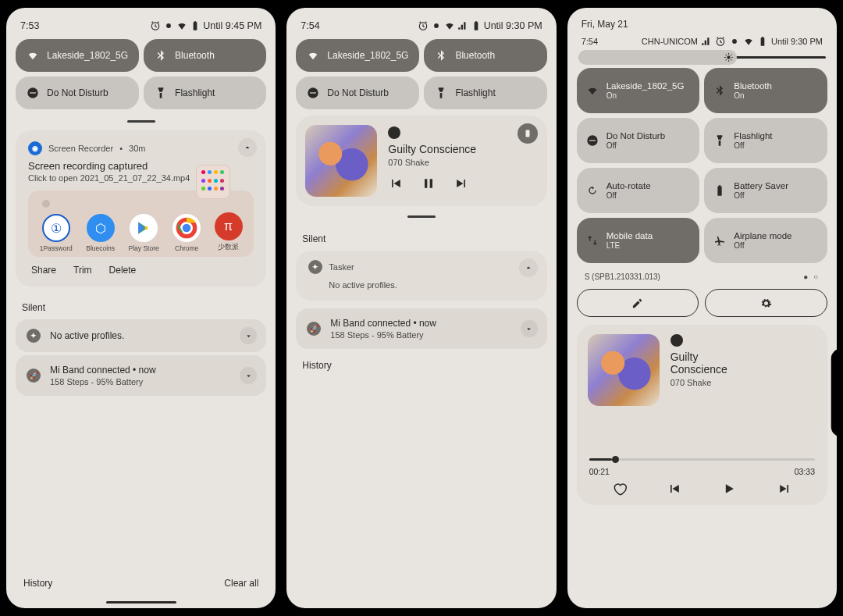  Describe the element at coordinates (46, 204) in the screenshot. I see `share-hint-dot` at that location.